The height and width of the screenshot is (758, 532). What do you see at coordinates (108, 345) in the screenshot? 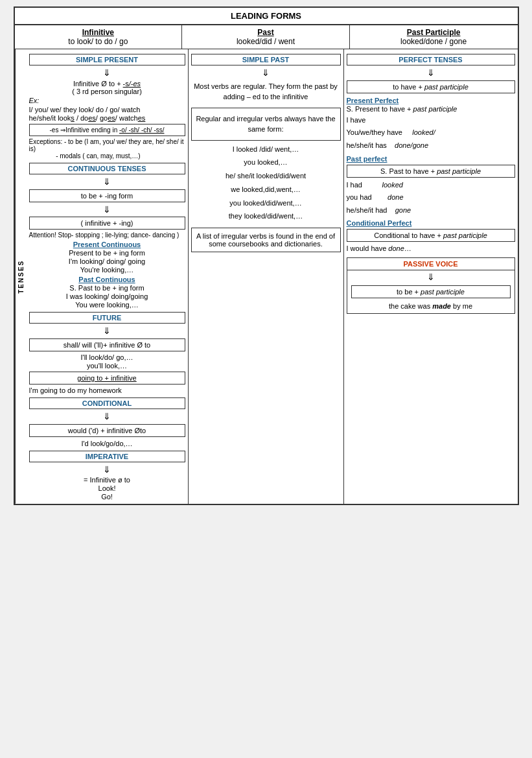
I see `shall-will-box: shall/ will ('ll)+ infinitive Ø to` at bounding box center [108, 345].